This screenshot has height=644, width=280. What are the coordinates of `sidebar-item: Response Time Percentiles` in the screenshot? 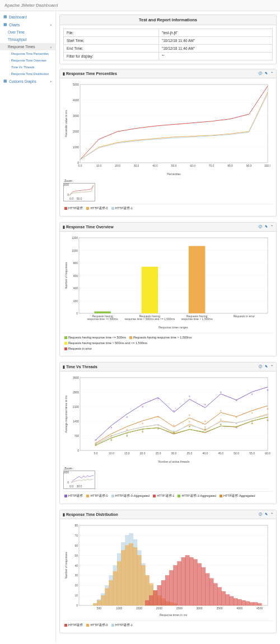 It's located at (28, 54).